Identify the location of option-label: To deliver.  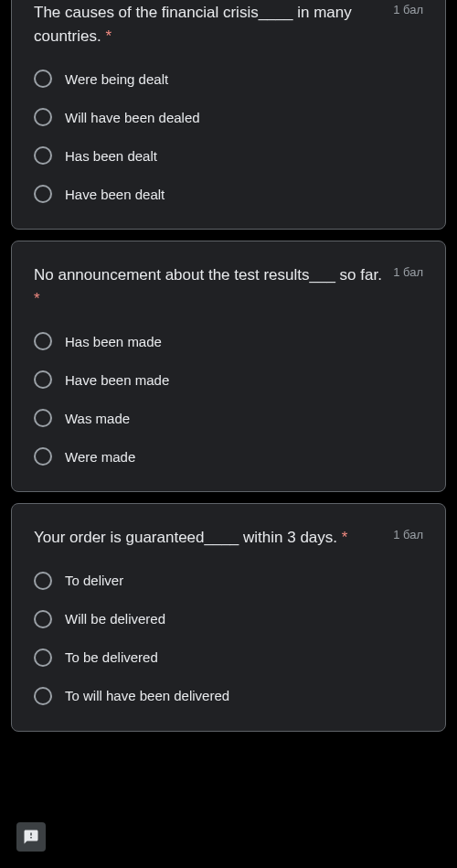
(94, 580).